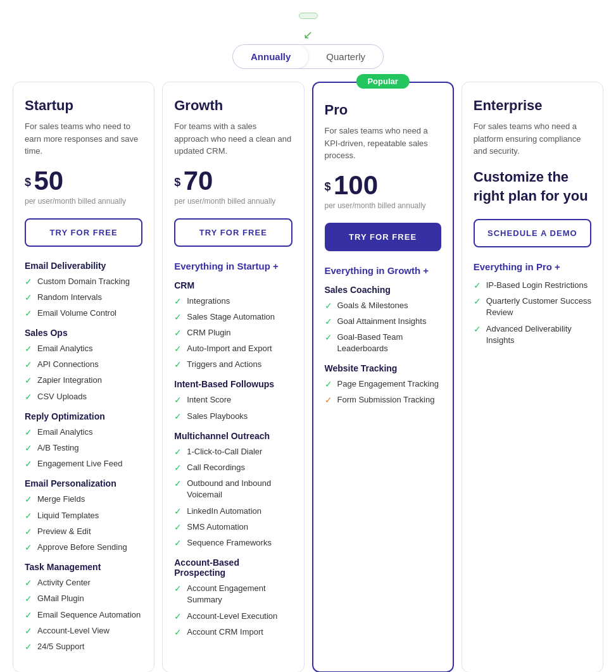 Image resolution: width=616 pixels, height=672 pixels. What do you see at coordinates (383, 321) in the screenshot?
I see `feature-item: ✓ Goal Attainment Insights` at bounding box center [383, 321].